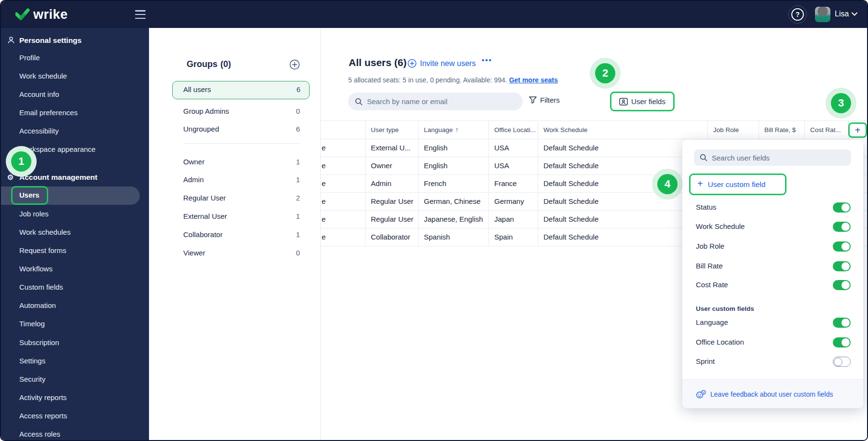  What do you see at coordinates (453, 147) in the screenshot?
I see `language-cell: English` at bounding box center [453, 147].